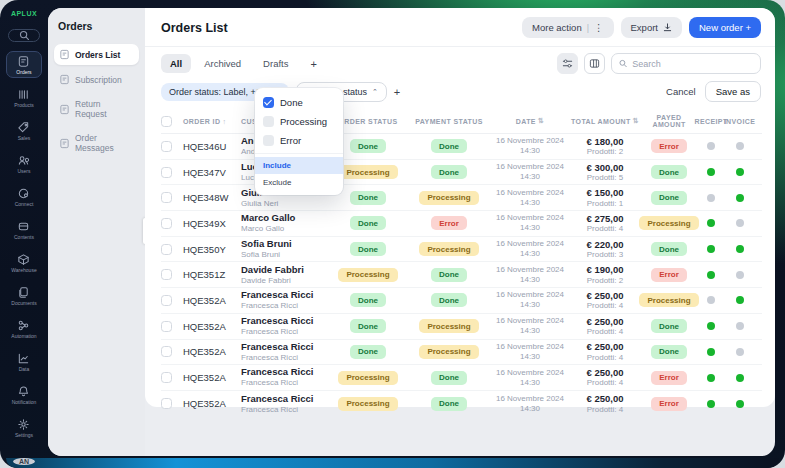  I want to click on rail-item-documents: Documents, so click(24, 296).